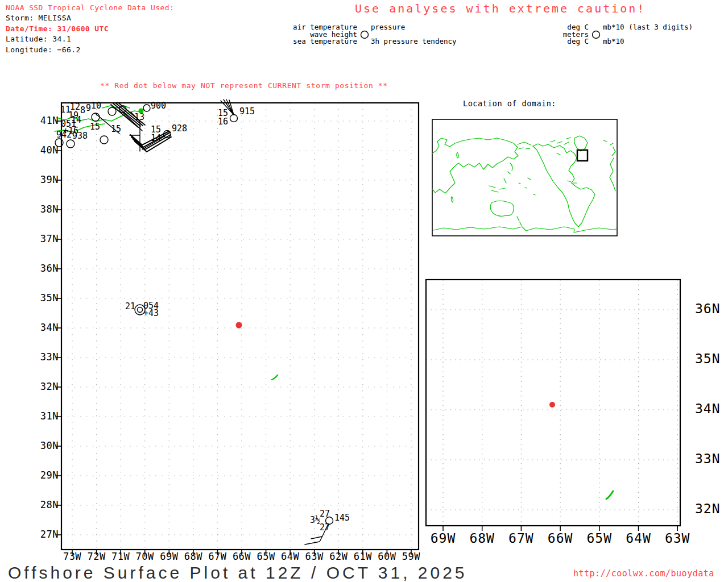  I want to click on main-y-tick-label: 28N, so click(46, 505).